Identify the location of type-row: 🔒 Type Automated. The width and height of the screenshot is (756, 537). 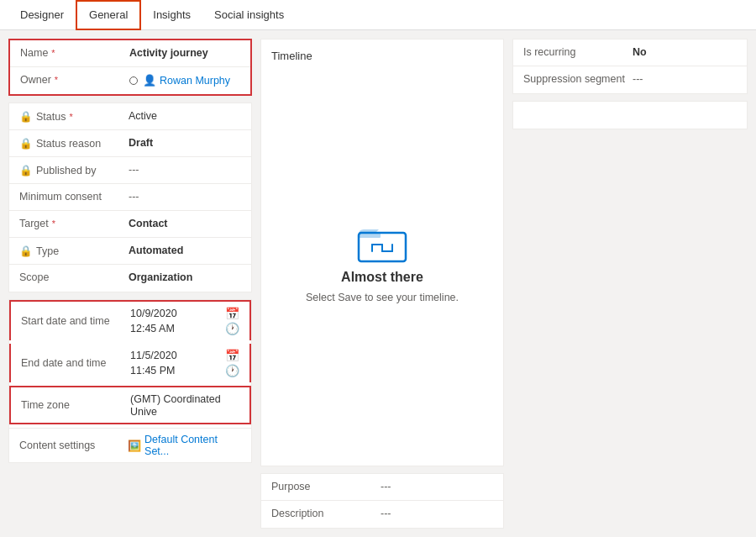
(130, 251).